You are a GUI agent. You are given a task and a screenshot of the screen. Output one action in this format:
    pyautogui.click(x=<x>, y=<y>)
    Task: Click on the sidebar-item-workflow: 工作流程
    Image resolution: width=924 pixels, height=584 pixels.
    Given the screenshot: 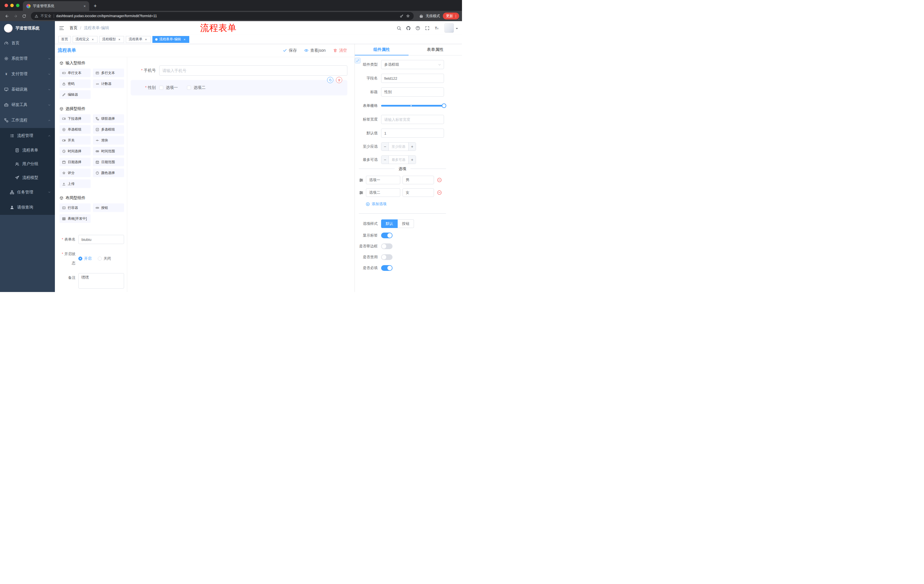 What is the action you would take?
    pyautogui.click(x=28, y=120)
    